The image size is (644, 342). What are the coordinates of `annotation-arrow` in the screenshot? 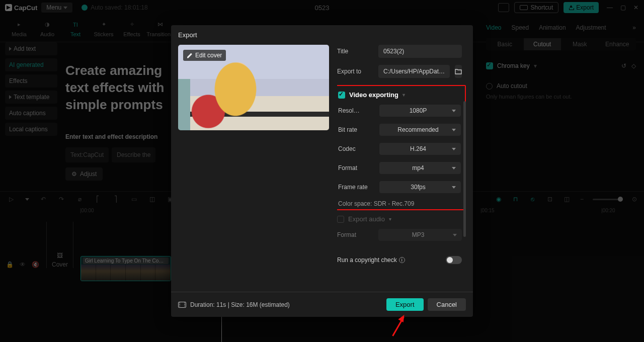 It's located at (400, 327).